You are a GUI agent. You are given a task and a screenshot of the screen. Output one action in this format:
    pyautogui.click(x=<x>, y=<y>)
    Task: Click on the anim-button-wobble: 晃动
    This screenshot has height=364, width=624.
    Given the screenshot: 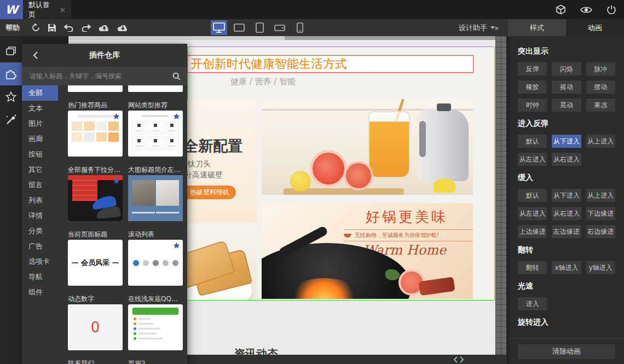 What is the action you would take?
    pyautogui.click(x=566, y=105)
    